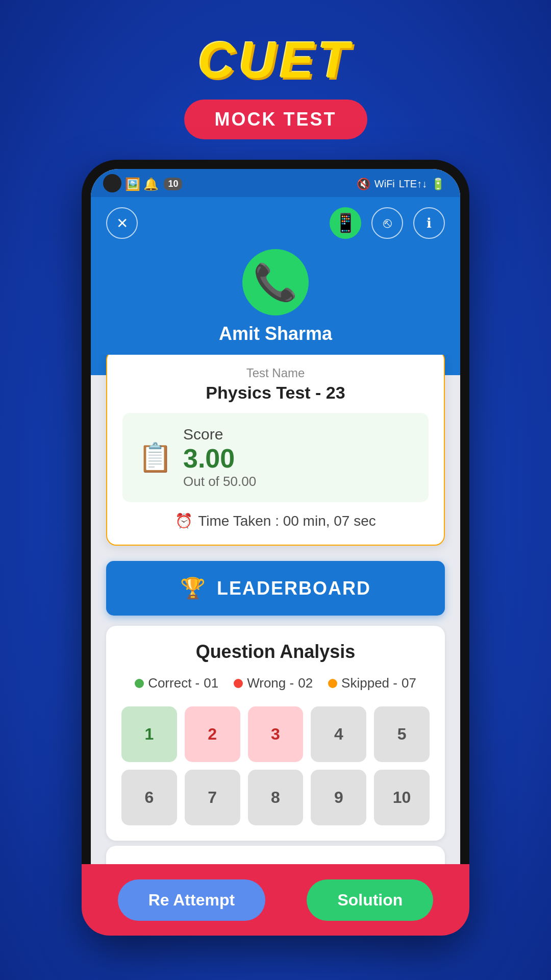 The image size is (551, 980). I want to click on skipped-count: 07, so click(409, 683).